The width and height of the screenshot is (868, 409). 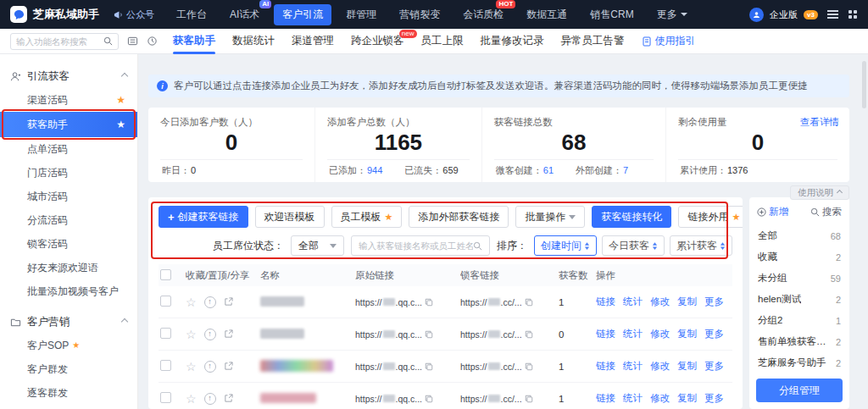 What do you see at coordinates (565, 246) in the screenshot?
I see `sort-button: 创建时间` at bounding box center [565, 246].